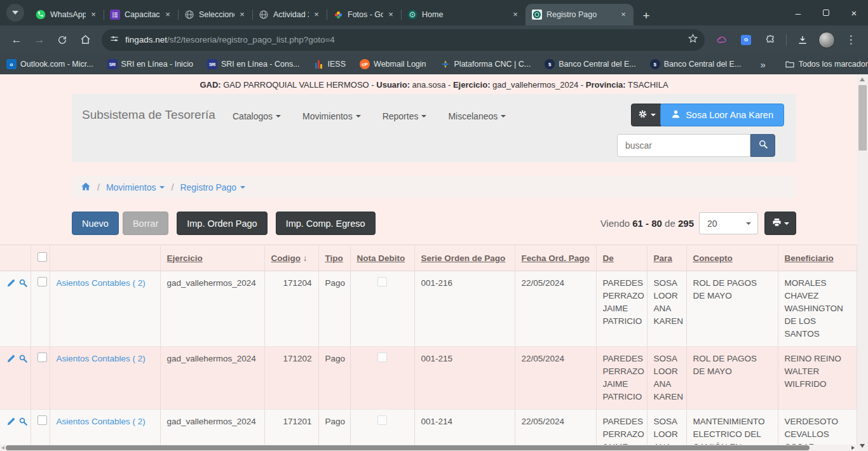  What do you see at coordinates (817, 258) in the screenshot?
I see `header-beneficiario: Beneficiario` at bounding box center [817, 258].